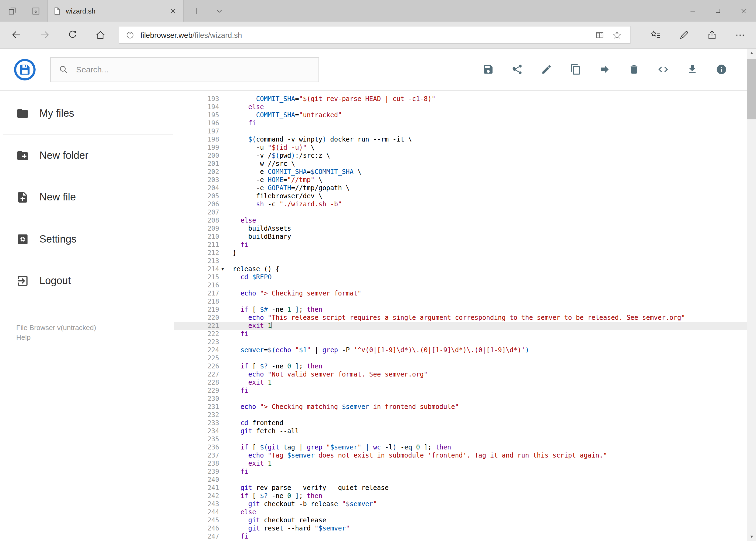  I want to click on code-line: 242 if [ $? -ne 0 ]; then, so click(465, 496).